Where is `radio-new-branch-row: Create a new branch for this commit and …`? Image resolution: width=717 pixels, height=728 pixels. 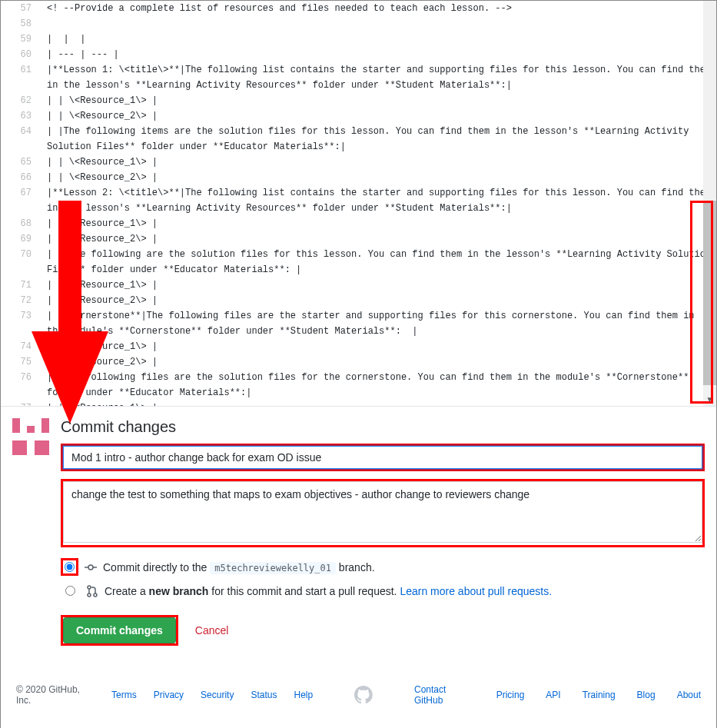 radio-new-branch-row: Create a new branch for this commit and … is located at coordinates (383, 590).